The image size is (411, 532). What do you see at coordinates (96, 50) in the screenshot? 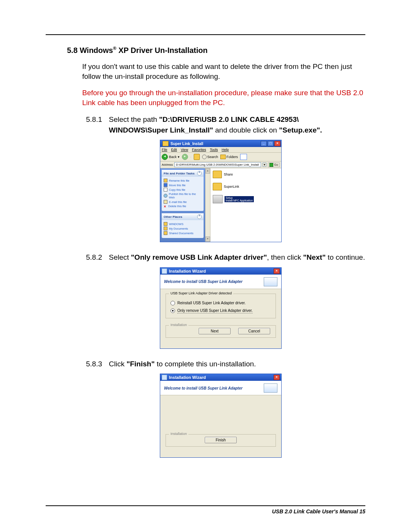
I see `heading-text-1: Windows` at bounding box center [96, 50].